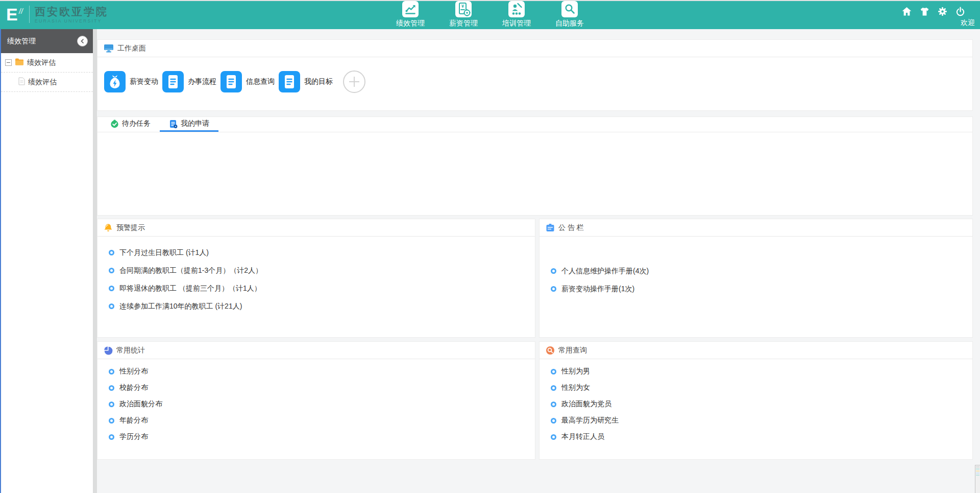 The width and height of the screenshot is (980, 493). Describe the element at coordinates (463, 9) in the screenshot. I see `salary-doc-gear-icon: ¥` at that location.